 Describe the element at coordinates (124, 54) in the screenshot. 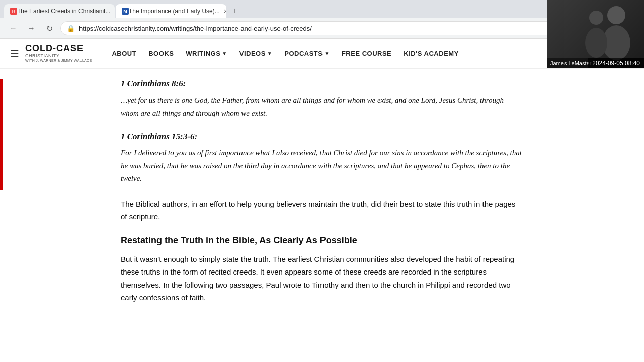

I see `nav-about: ABOUT` at that location.